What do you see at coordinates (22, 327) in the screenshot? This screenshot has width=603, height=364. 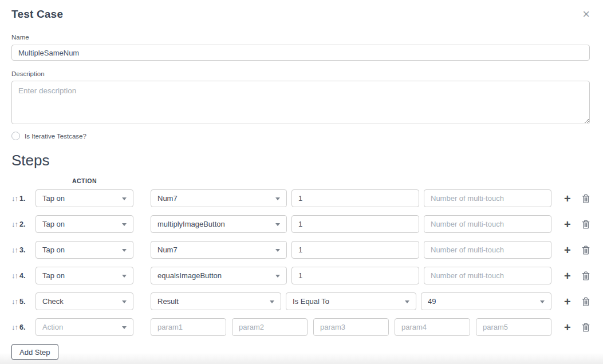 I see `step-number: 6.` at bounding box center [22, 327].